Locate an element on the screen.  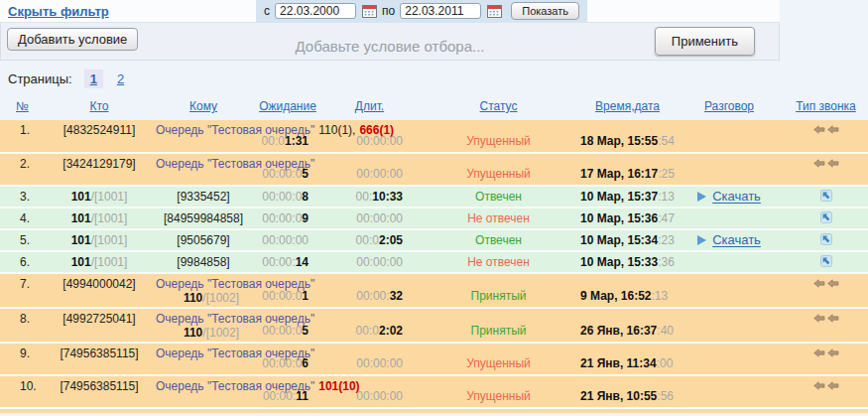
caller-number: [4992725041] is located at coordinates (99, 319).